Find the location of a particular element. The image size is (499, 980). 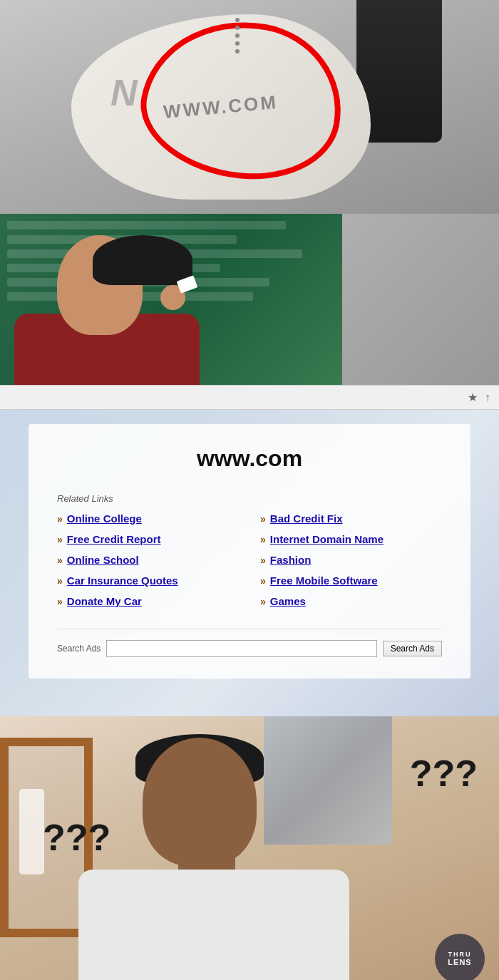

thru-lens-watermark: THRU LENS is located at coordinates (460, 956).